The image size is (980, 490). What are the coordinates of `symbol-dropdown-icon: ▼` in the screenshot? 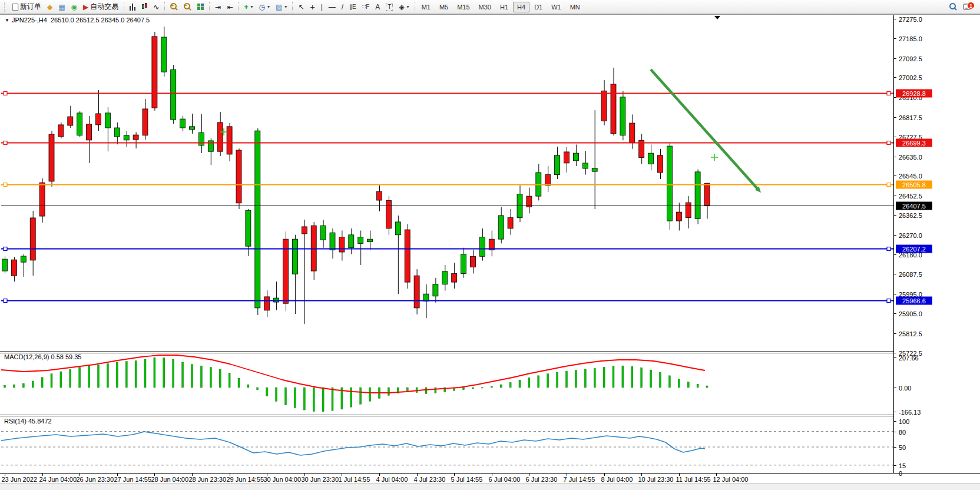 It's located at (7, 20).